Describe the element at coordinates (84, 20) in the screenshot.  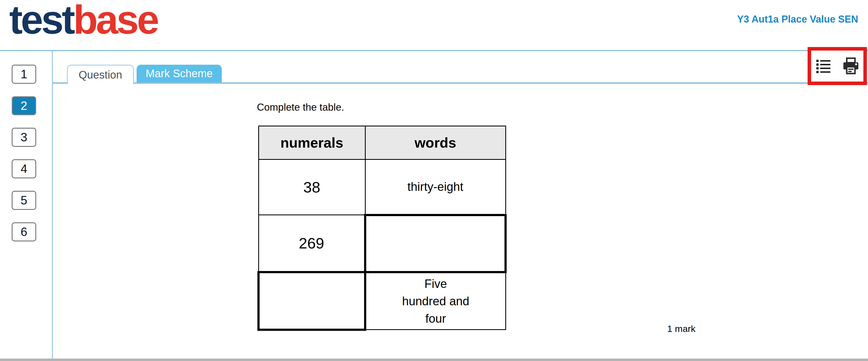
I see `testbase-logo: testbase` at that location.